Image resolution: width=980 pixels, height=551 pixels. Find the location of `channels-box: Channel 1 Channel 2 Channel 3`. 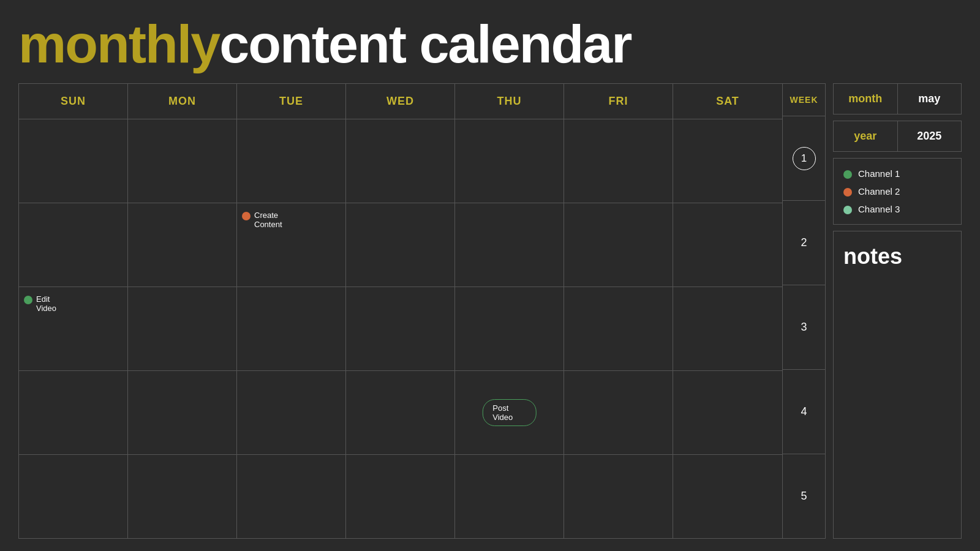

channels-box: Channel 1 Channel 2 Channel 3 is located at coordinates (897, 191).